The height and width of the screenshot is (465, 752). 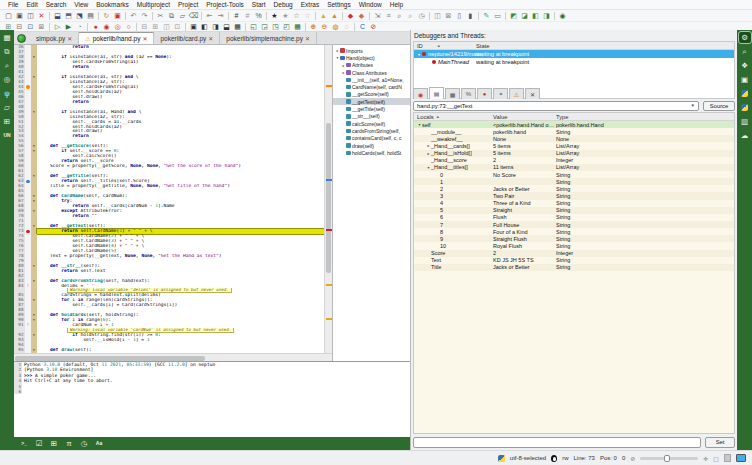 I want to click on locals-table-header: Locals▲ Value Type, so click(x=574, y=117).